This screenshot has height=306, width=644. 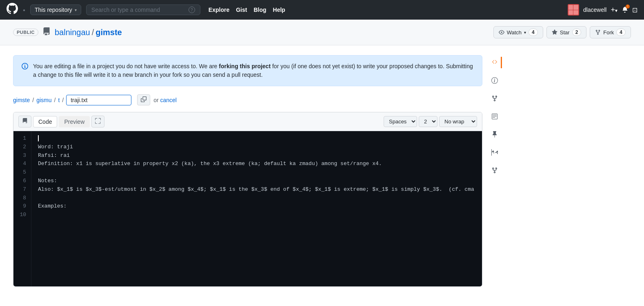 What do you see at coordinates (21, 100) in the screenshot?
I see `path-gimste: gimste` at bounding box center [21, 100].